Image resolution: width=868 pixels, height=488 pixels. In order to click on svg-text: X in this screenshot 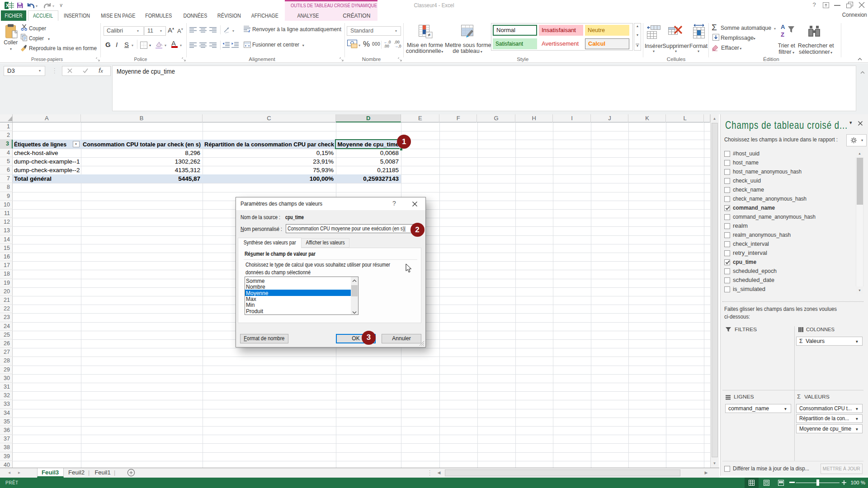, I will do `click(8, 5)`.